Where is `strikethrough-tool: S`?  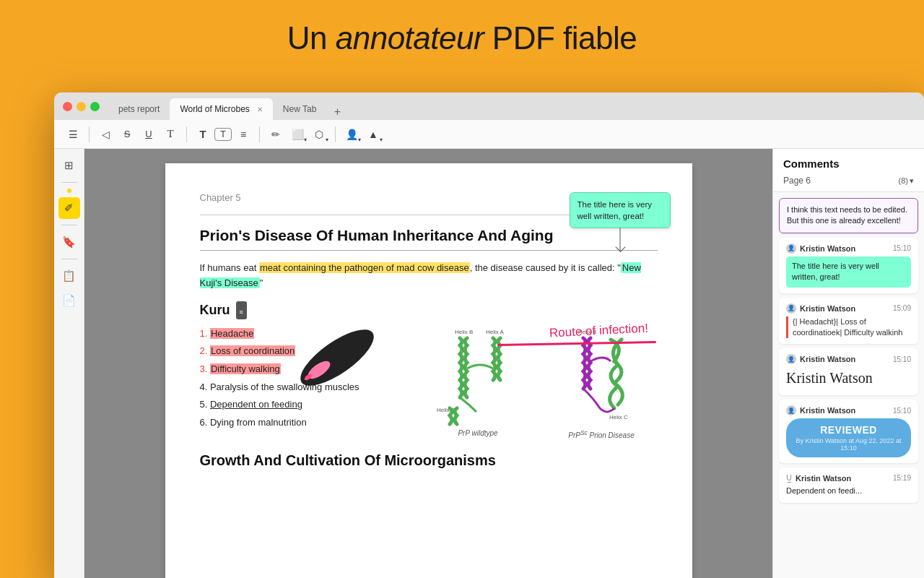
strikethrough-tool: S is located at coordinates (127, 134).